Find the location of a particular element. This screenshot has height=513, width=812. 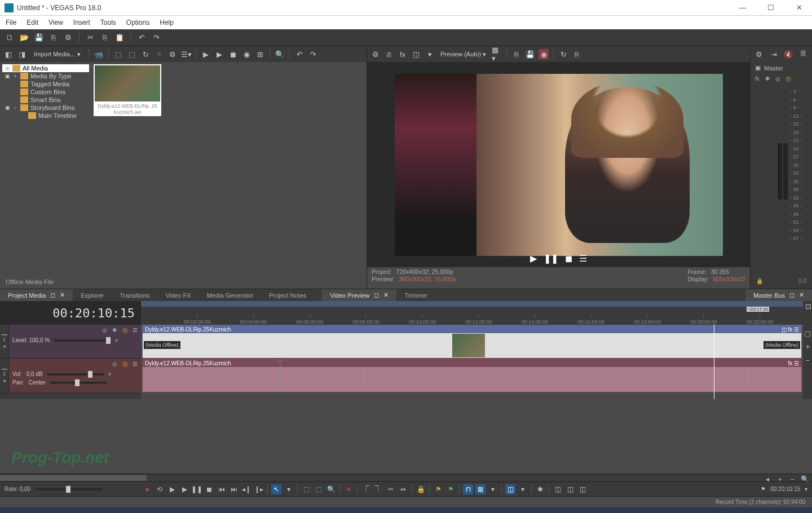

menu-options: Options is located at coordinates (138, 23).